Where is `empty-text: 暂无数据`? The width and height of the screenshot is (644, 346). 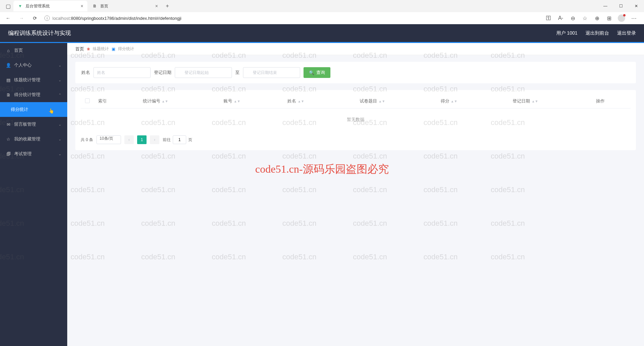
empty-text: 暂无数据 is located at coordinates (356, 120).